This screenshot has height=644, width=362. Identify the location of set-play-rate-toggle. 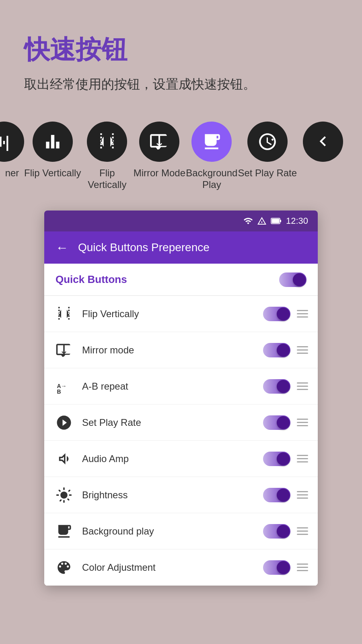
(277, 423).